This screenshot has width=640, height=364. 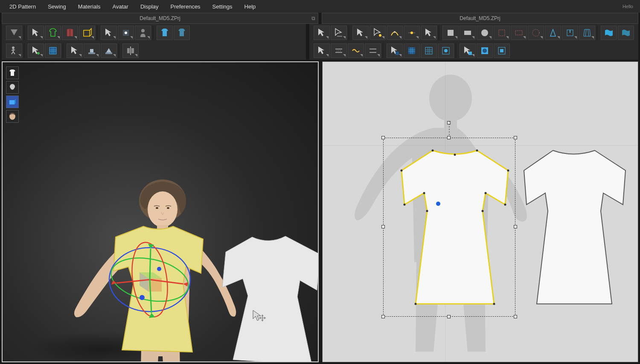 What do you see at coordinates (36, 33) in the screenshot?
I see `select-move-button` at bounding box center [36, 33].